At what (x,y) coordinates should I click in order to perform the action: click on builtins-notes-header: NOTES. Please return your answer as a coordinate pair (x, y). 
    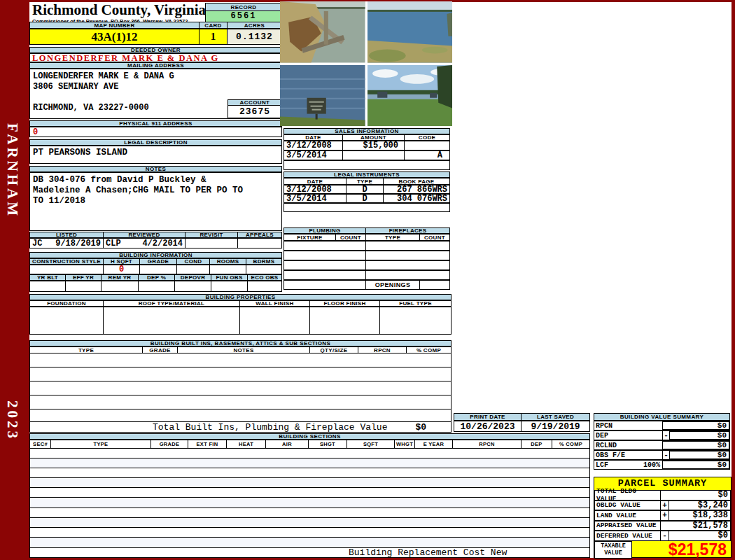
    Looking at the image, I should click on (244, 350).